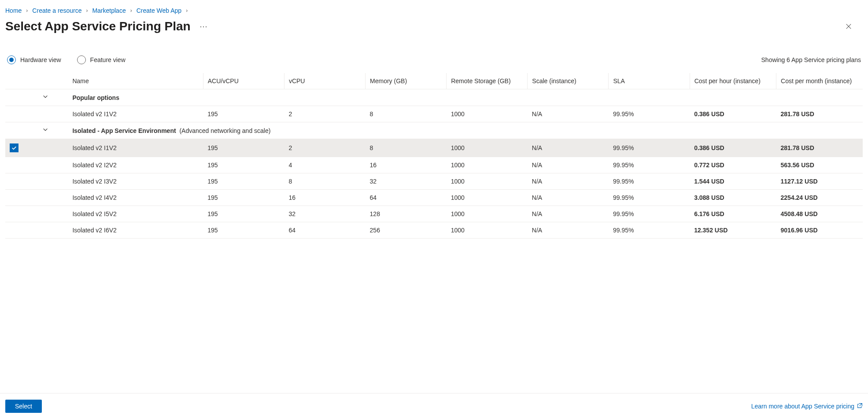 The width and height of the screenshot is (868, 419). I want to click on col-name: Name, so click(136, 81).